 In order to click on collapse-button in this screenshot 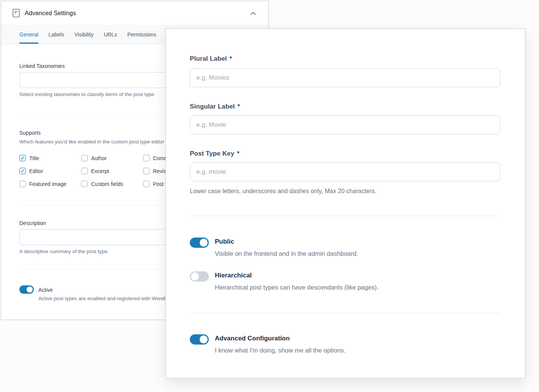, I will do `click(253, 13)`.